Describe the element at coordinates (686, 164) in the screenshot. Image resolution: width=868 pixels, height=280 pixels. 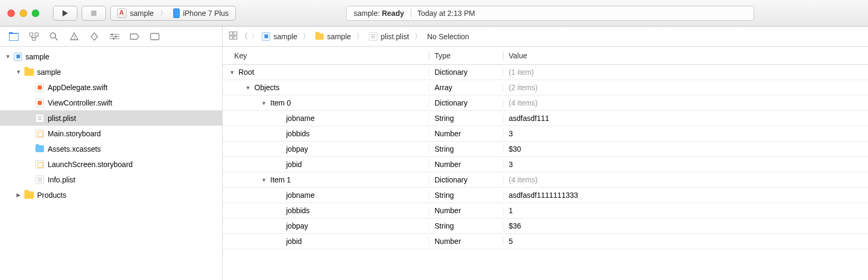
I see `plist-value: 3` at that location.